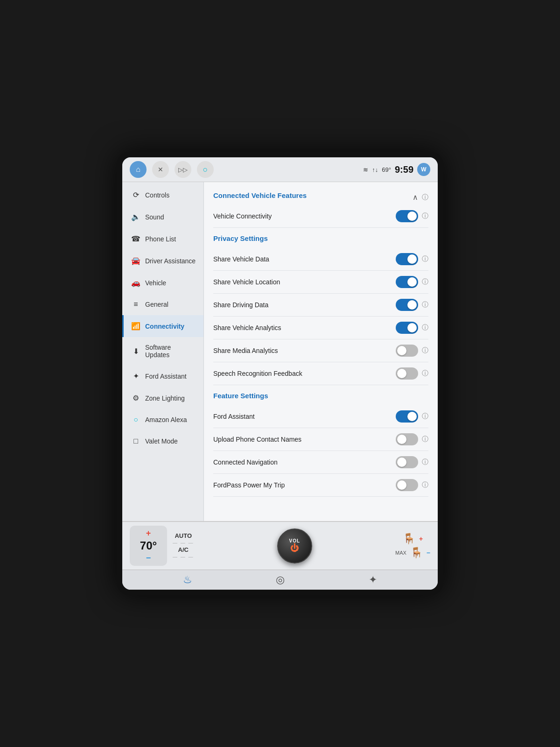 Image resolution: width=560 pixels, height=747 pixels. I want to click on share-vehicle-location-info-icon: ⓘ, so click(425, 282).